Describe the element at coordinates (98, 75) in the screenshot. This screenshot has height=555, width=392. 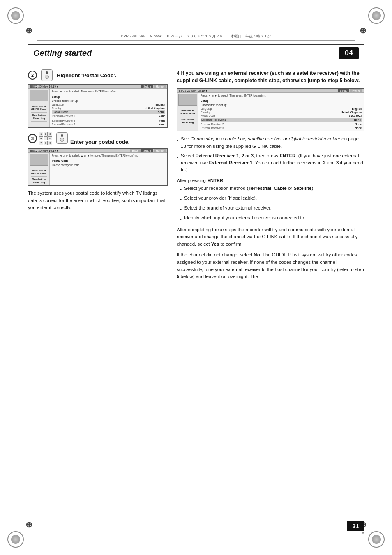
I see `step2-header: 2 Highlight 'Postal Code'.` at that location.